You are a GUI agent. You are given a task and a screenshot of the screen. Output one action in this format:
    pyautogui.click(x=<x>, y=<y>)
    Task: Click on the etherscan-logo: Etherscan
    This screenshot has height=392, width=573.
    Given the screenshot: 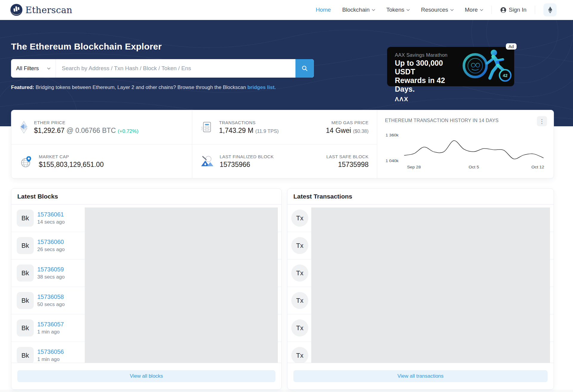 What is the action you would take?
    pyautogui.click(x=41, y=10)
    